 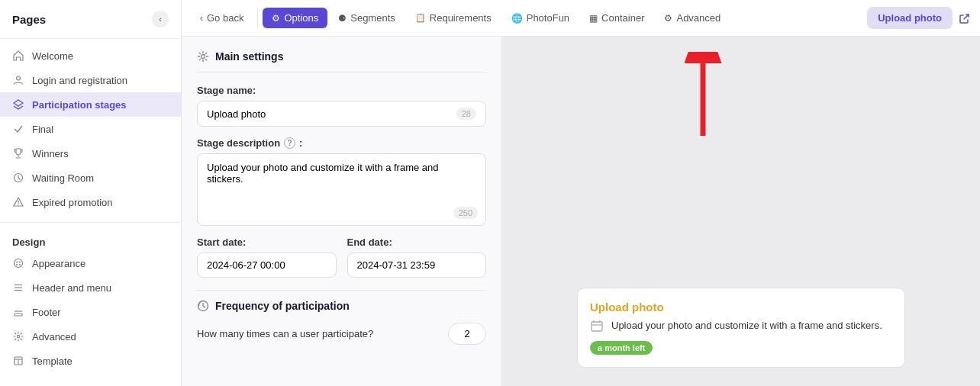 I want to click on menu-icon, so click(x=18, y=288).